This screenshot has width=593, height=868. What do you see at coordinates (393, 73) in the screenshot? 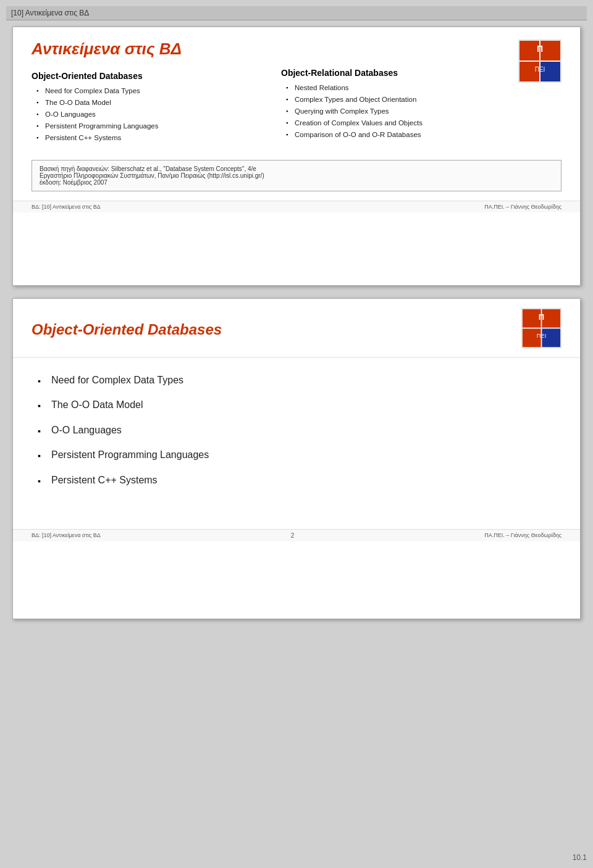
I see `right-column-title: Object-Relational Databases` at bounding box center [393, 73].